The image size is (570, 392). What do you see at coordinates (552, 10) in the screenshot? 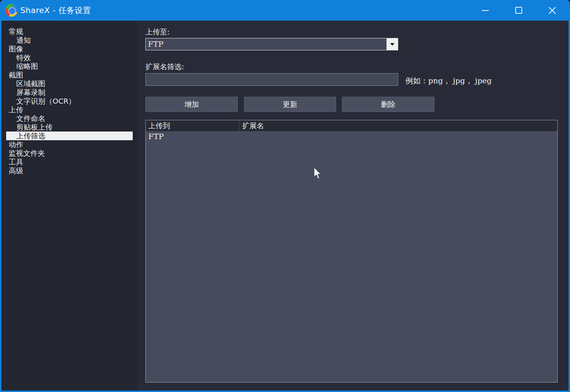
I see `close-button` at bounding box center [552, 10].